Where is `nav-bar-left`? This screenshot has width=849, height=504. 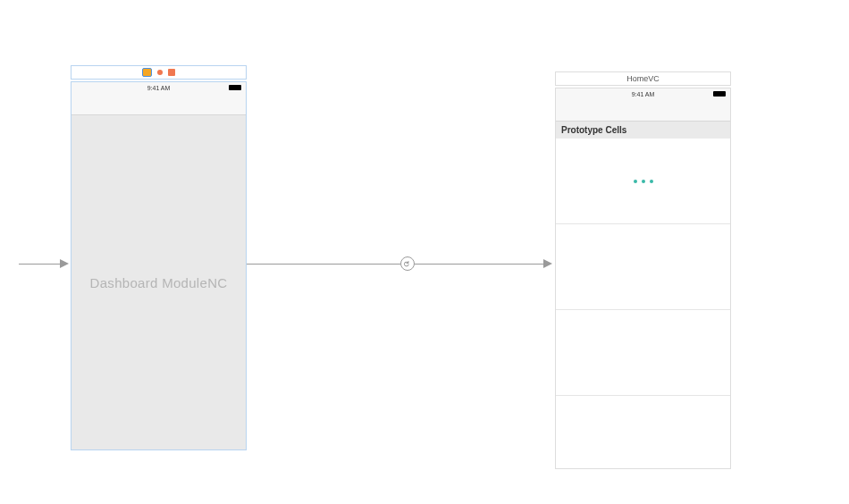
nav-bar-left is located at coordinates (159, 104).